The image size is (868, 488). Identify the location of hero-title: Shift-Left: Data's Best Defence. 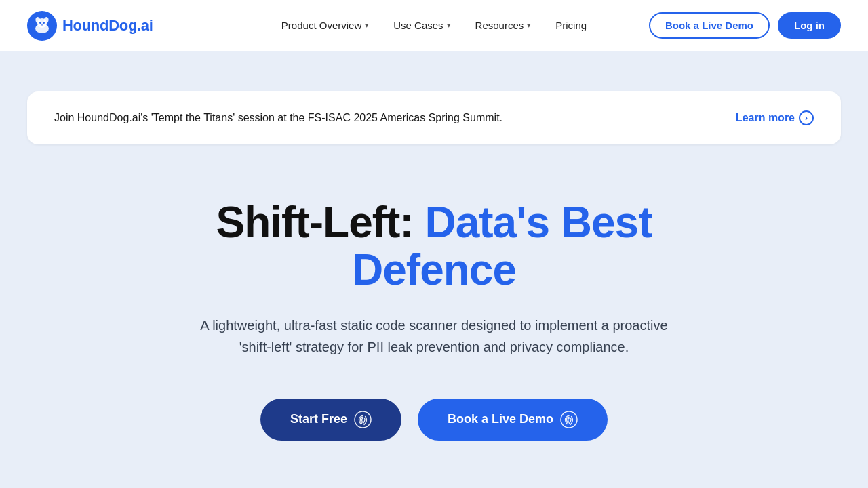
(434, 247).